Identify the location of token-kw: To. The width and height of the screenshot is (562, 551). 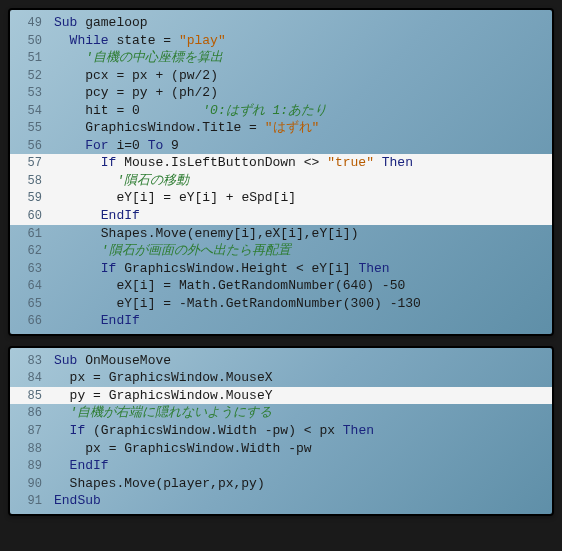
(156, 146).